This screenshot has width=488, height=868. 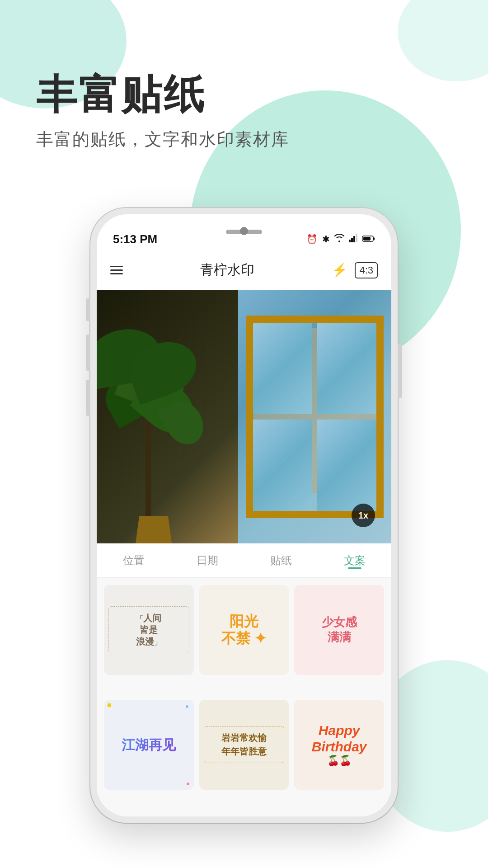 What do you see at coordinates (134, 561) in the screenshot?
I see `tab-location: 位置` at bounding box center [134, 561].